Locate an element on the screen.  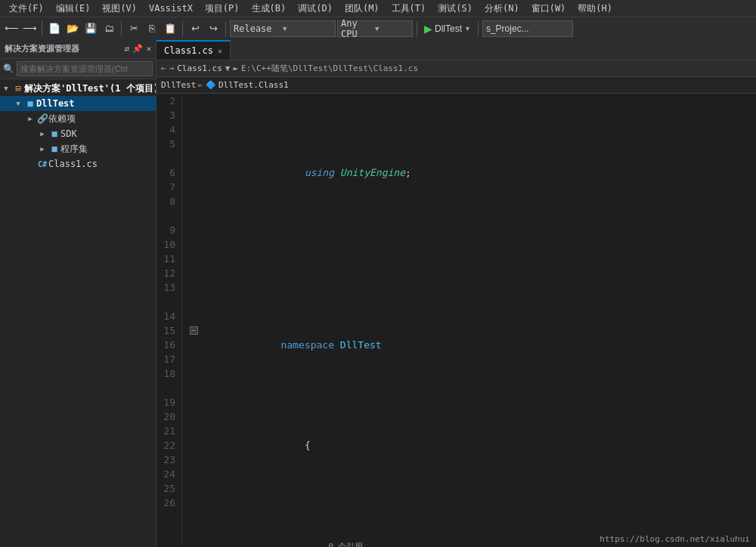
menu-vassistx: VAssistX is located at coordinates (171, 8).